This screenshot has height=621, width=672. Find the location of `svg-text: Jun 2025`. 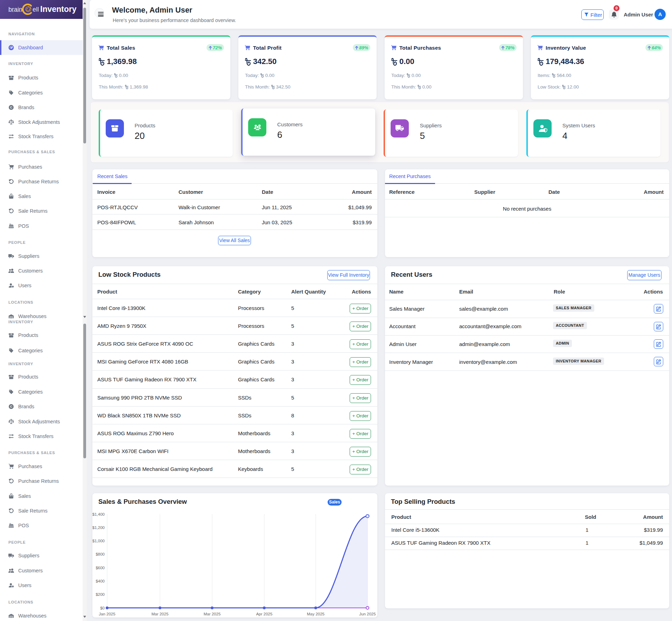

svg-text: Jun 2025 is located at coordinates (368, 614).